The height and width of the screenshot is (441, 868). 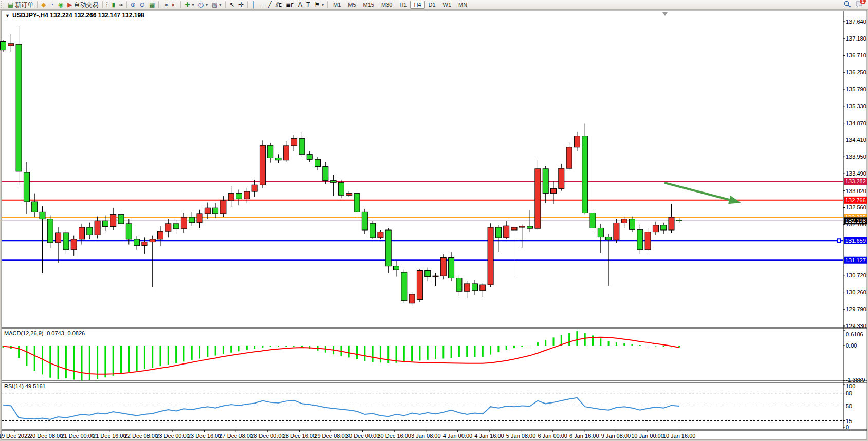 What do you see at coordinates (300, 5) in the screenshot?
I see `text-button: A` at bounding box center [300, 5].